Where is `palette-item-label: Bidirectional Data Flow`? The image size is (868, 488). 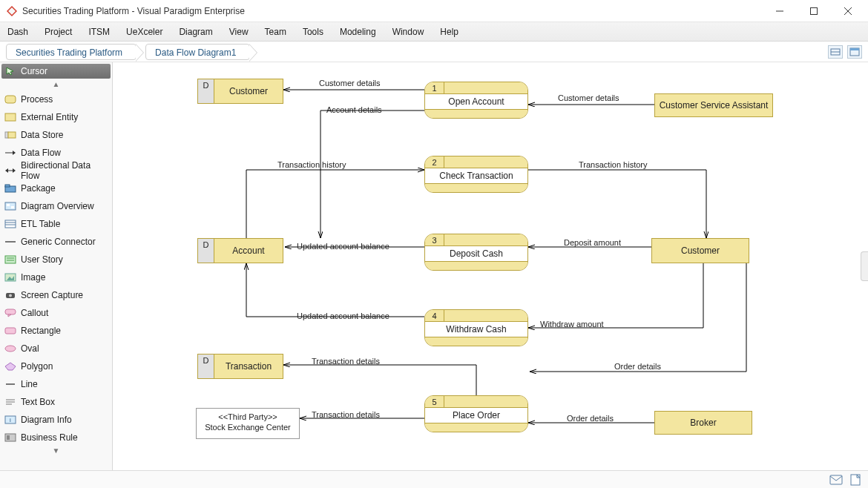
palette-item-label: Bidirectional Data Flow is located at coordinates (64, 171).